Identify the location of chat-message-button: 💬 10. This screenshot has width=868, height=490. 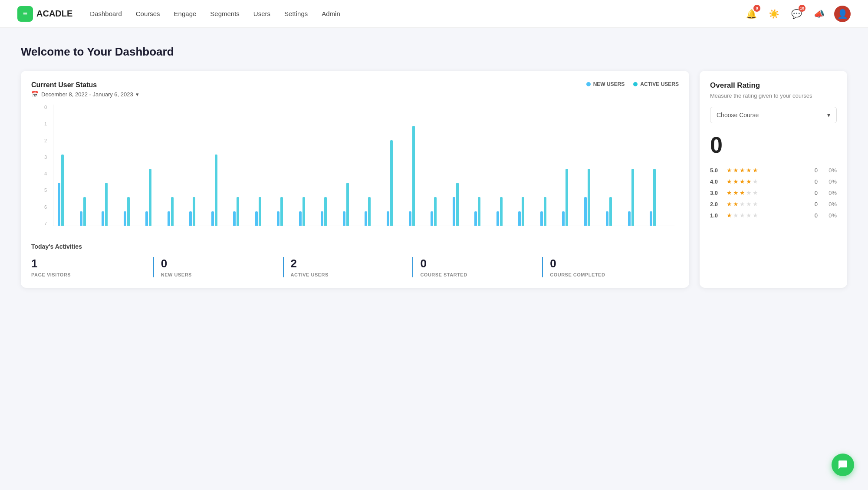
(796, 14).